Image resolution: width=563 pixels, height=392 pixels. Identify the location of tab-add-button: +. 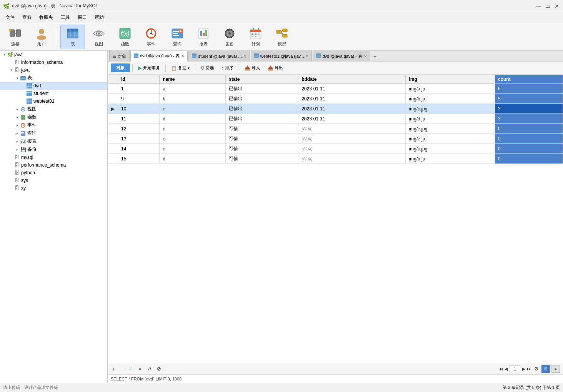
(375, 56).